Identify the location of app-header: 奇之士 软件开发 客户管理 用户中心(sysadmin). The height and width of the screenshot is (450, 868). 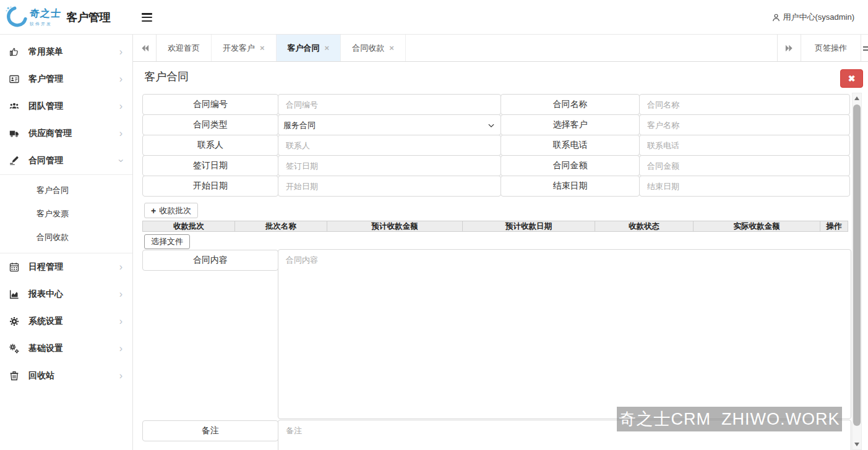
(434, 17).